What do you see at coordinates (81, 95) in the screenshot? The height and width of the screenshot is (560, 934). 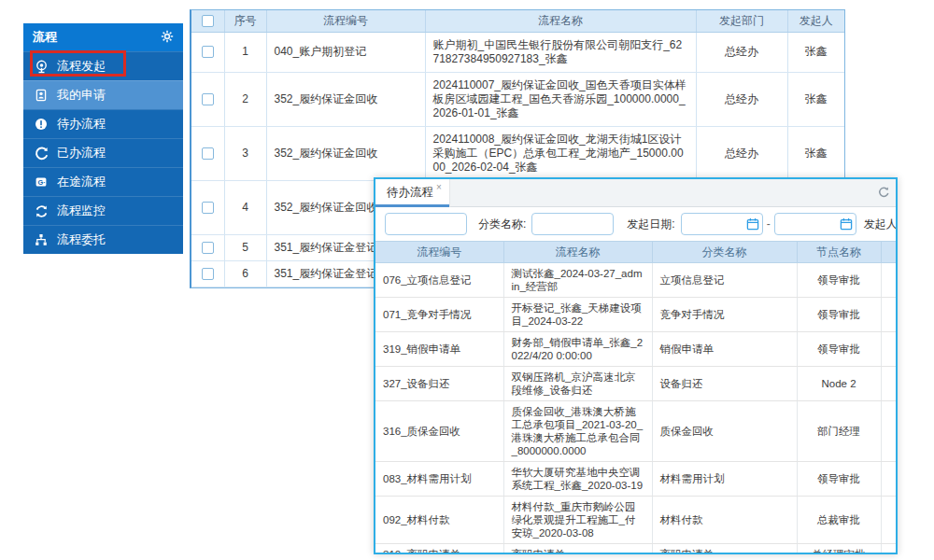 I see `sidebar-item-label: 我的申请` at bounding box center [81, 95].